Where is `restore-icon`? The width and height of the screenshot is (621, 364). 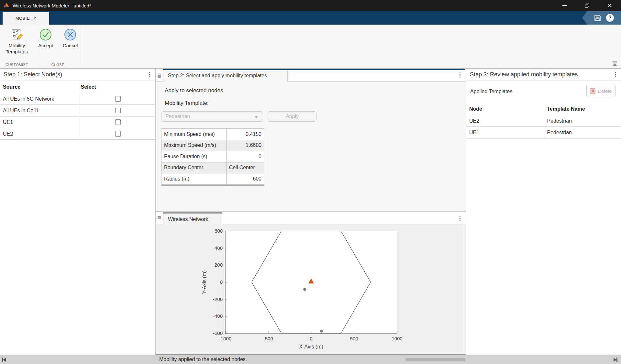
restore-icon is located at coordinates (587, 6).